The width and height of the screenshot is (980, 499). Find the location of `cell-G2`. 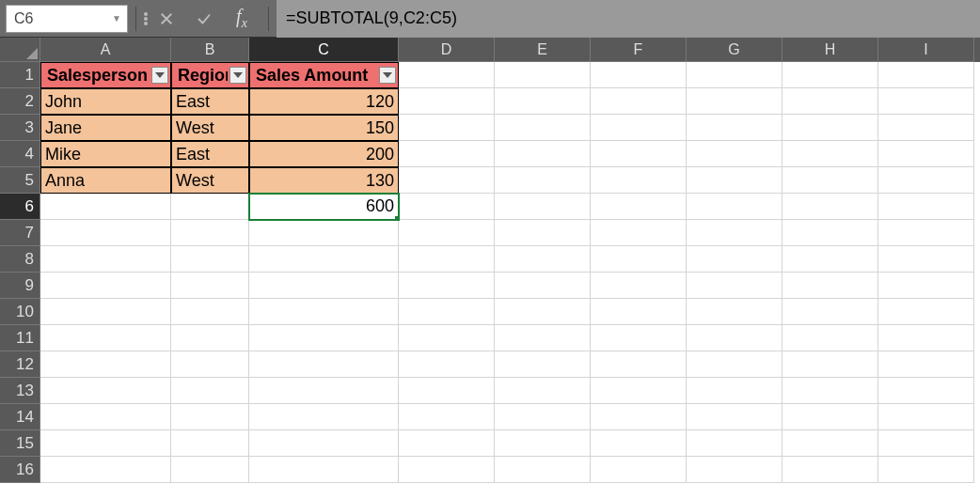

cell-G2 is located at coordinates (735, 101).